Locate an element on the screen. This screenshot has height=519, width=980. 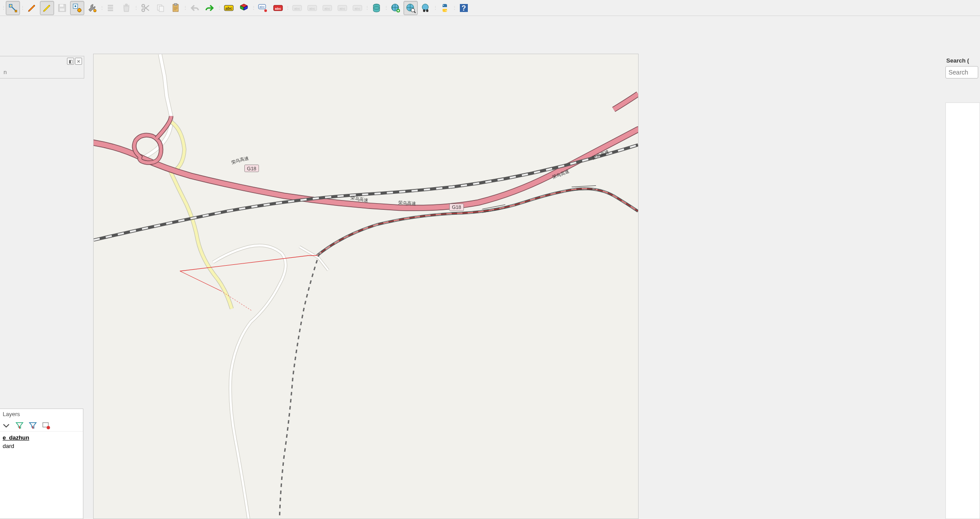
label-tool-1-button: abc is located at coordinates (297, 8).